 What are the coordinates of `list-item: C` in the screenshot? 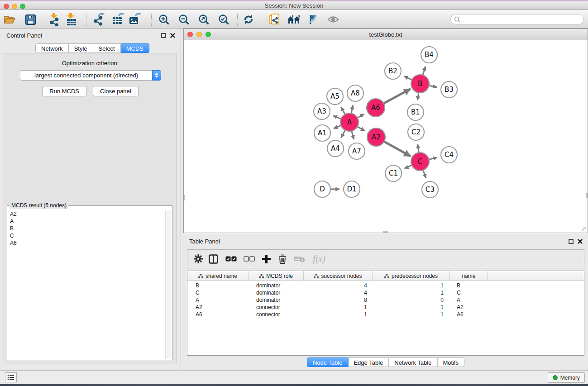 It's located at (87, 236).